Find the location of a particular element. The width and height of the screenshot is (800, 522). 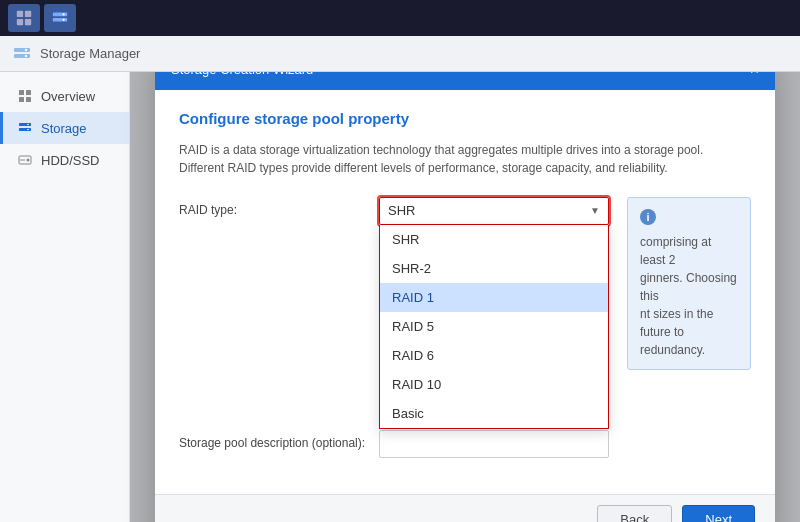

raid-option-shr: SHR is located at coordinates (494, 240).